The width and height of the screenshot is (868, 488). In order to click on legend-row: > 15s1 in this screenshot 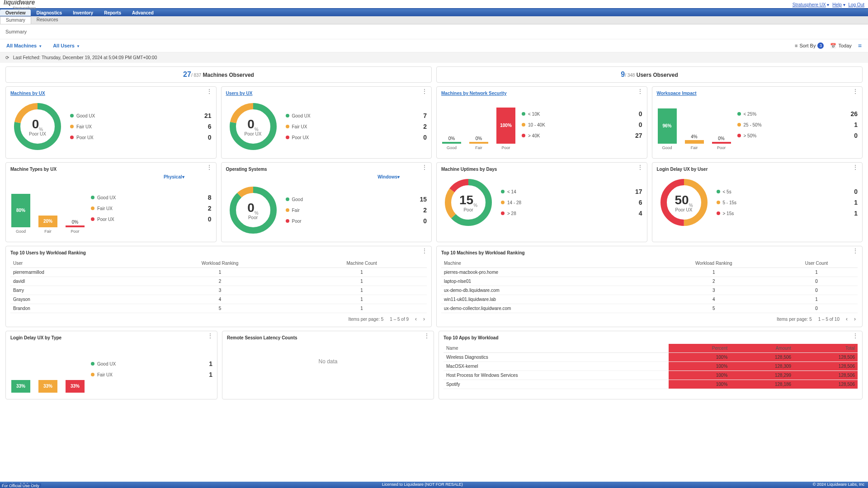, I will do `click(788, 213)`.